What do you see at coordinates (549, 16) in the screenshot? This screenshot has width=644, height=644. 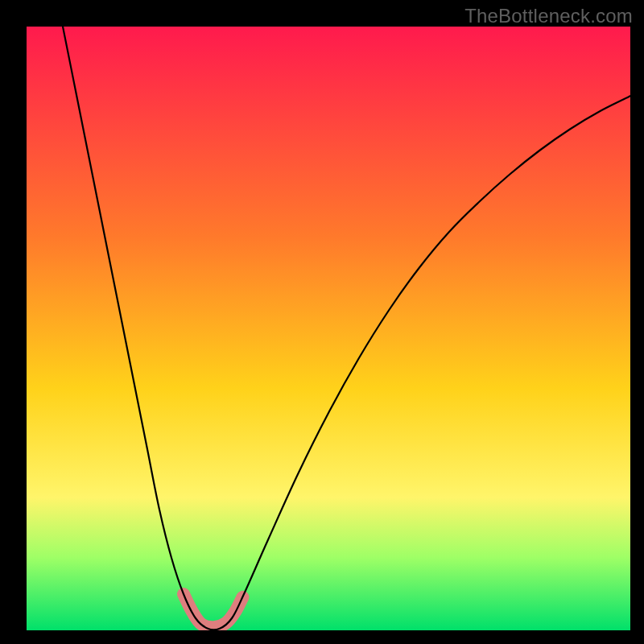 I see `watermark-text: TheBottleneck.com` at bounding box center [549, 16].